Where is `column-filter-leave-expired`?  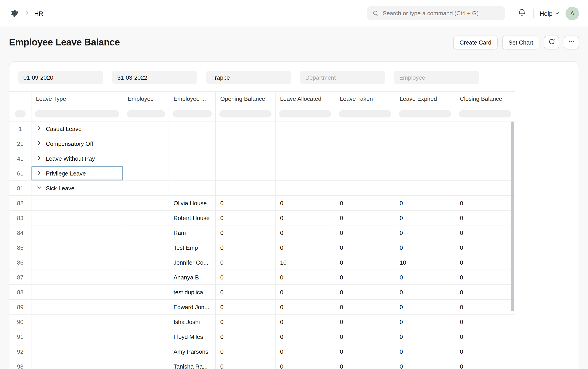
column-filter-leave-expired is located at coordinates (425, 114).